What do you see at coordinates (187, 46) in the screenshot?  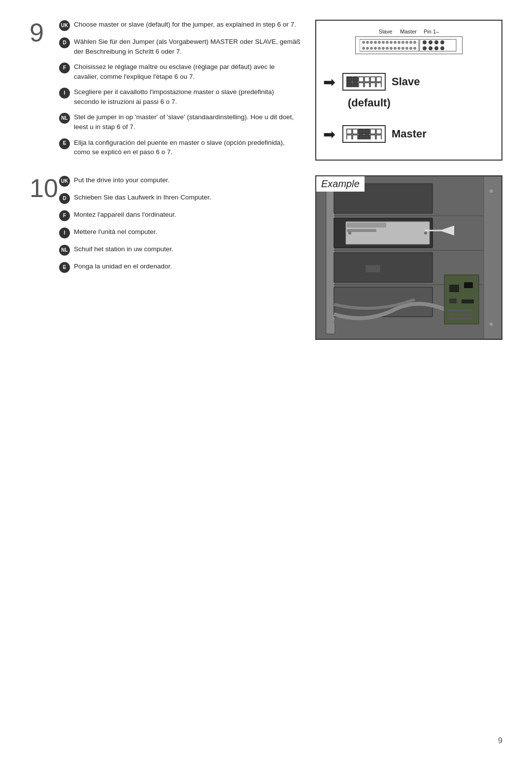 I see `lang-text-d-9: Wählen Sie für den Jumper (als Vorgabewe…` at bounding box center [187, 46].